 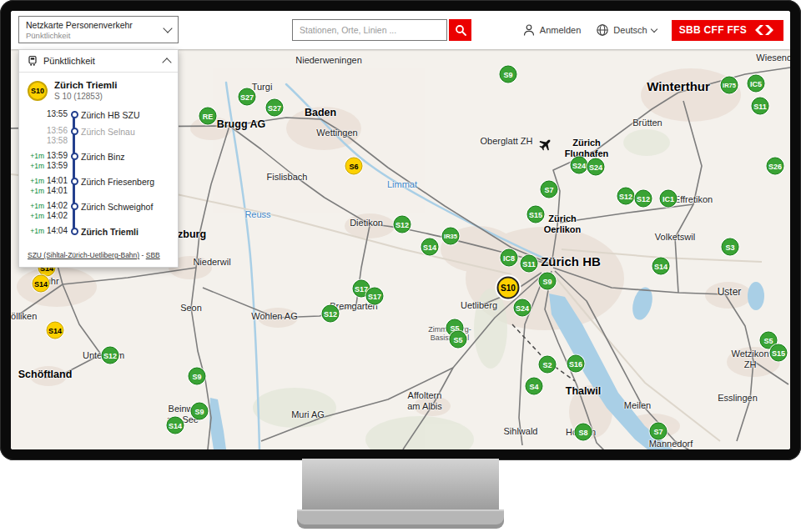 I want to click on line-badge: S5, so click(x=459, y=340).